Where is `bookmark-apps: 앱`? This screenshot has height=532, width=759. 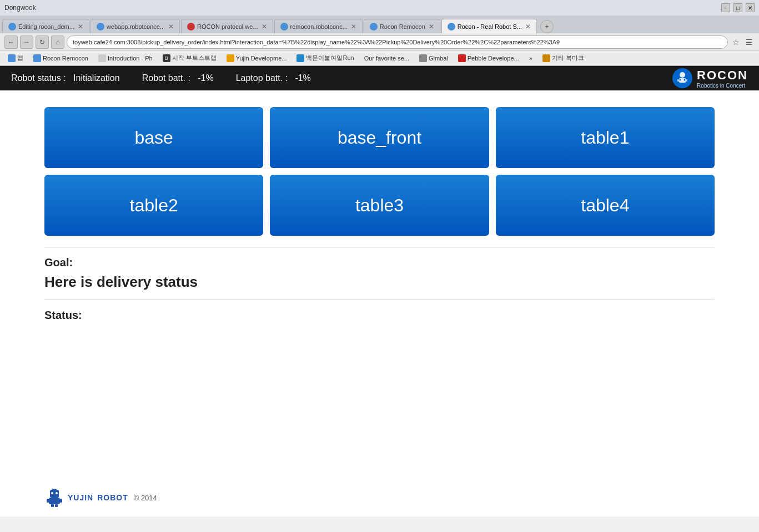
bookmark-apps: 앱 is located at coordinates (16, 58).